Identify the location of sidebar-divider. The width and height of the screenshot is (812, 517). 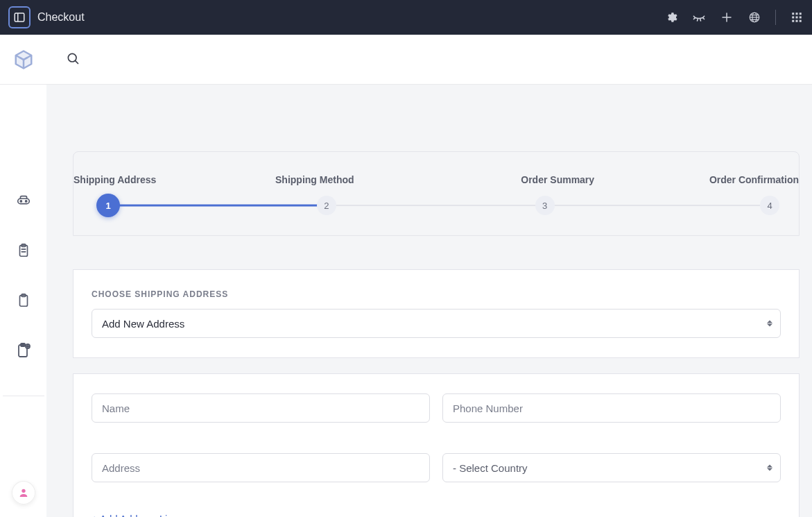
(24, 396).